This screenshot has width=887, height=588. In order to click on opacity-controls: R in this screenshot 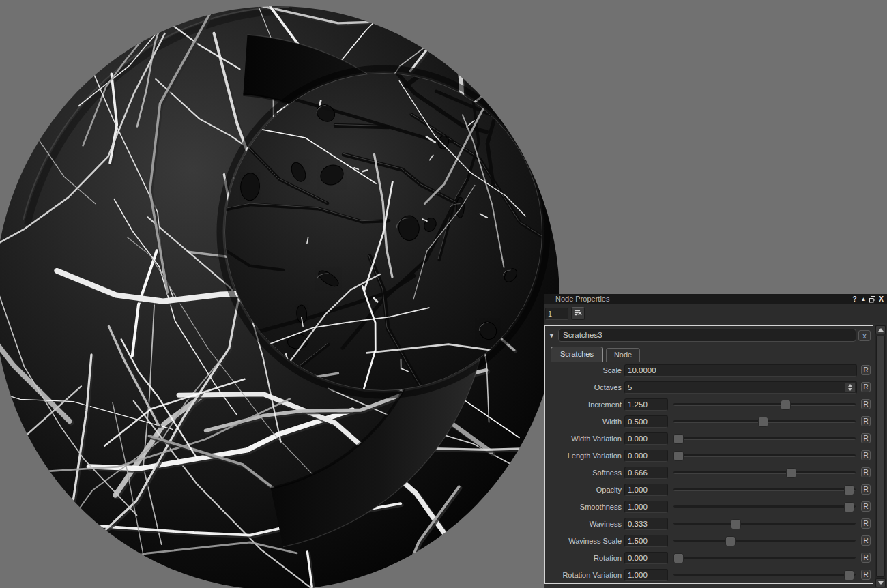, I will do `click(748, 490)`.